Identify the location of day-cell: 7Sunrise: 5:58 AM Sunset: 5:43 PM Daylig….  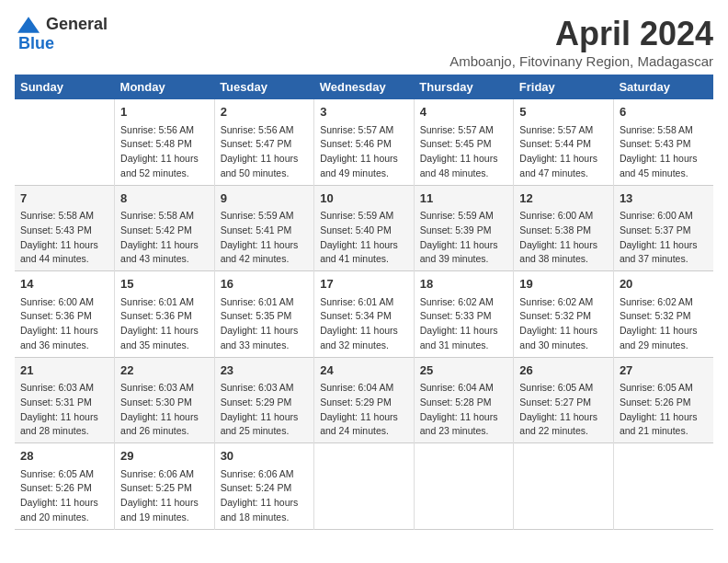
(64, 228).